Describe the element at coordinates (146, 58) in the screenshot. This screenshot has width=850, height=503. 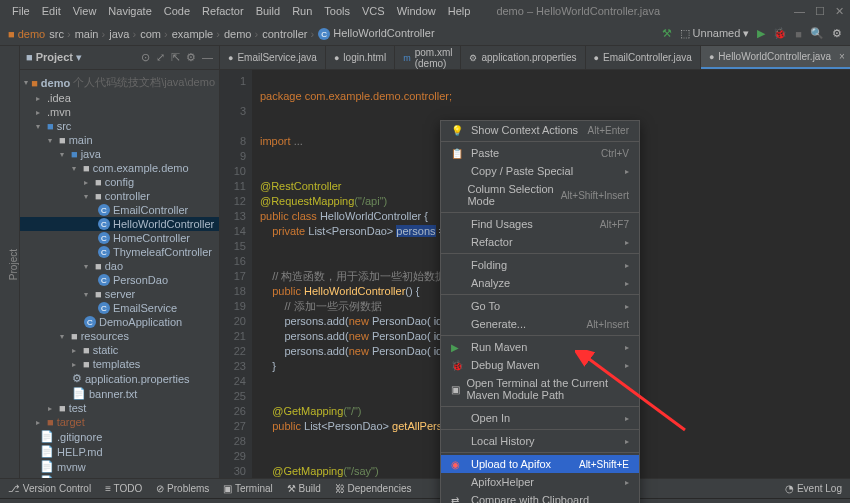
I see `select-opened-file-icon: ⊙` at that location.